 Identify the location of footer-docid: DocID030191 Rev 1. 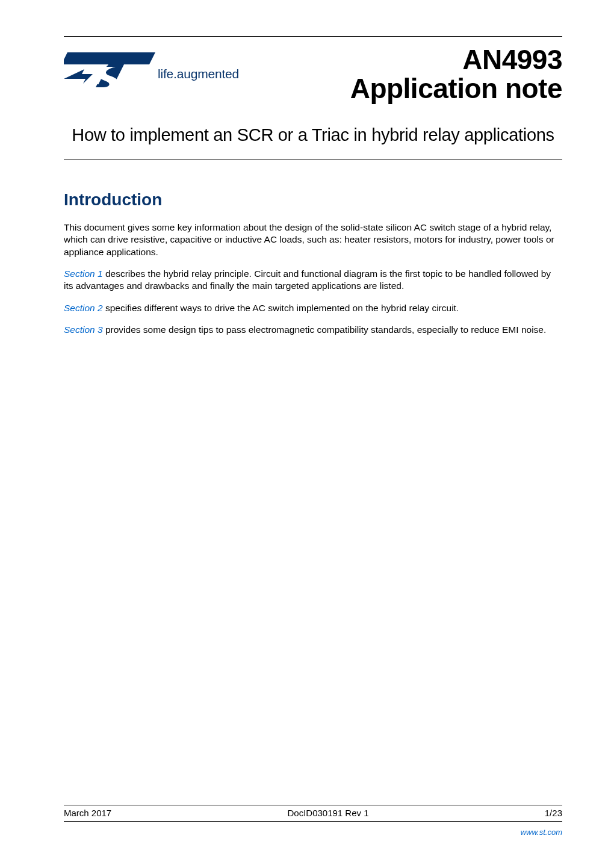
(327, 813).